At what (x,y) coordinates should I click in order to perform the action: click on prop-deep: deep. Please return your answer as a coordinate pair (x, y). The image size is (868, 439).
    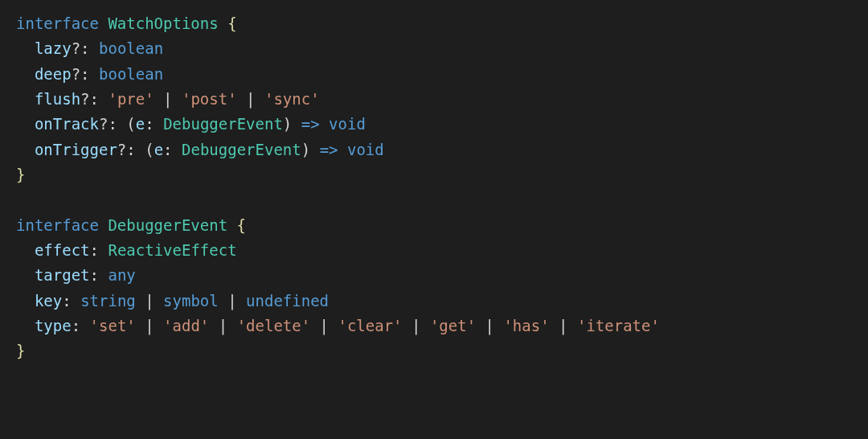
    Looking at the image, I should click on (53, 74).